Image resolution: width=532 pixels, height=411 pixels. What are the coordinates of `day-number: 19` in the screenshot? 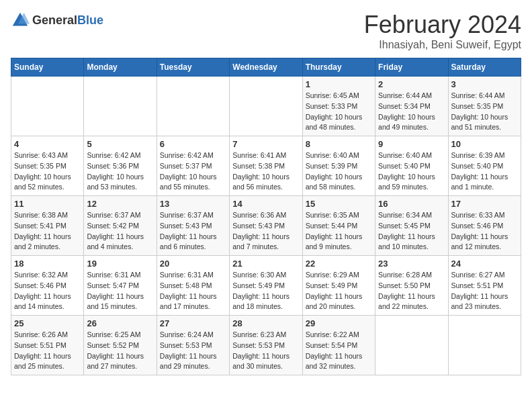 It's located at (120, 263).